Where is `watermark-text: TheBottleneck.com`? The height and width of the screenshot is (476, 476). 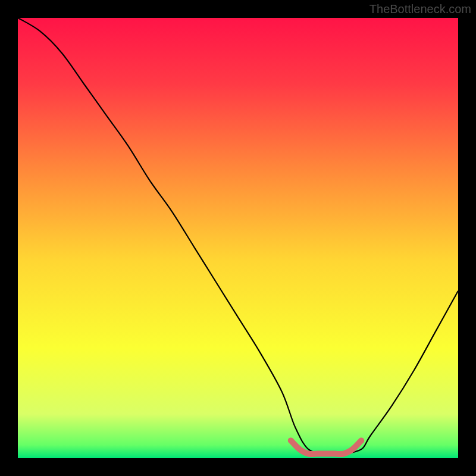
watermark-text: TheBottleneck.com is located at coordinates (420, 10).